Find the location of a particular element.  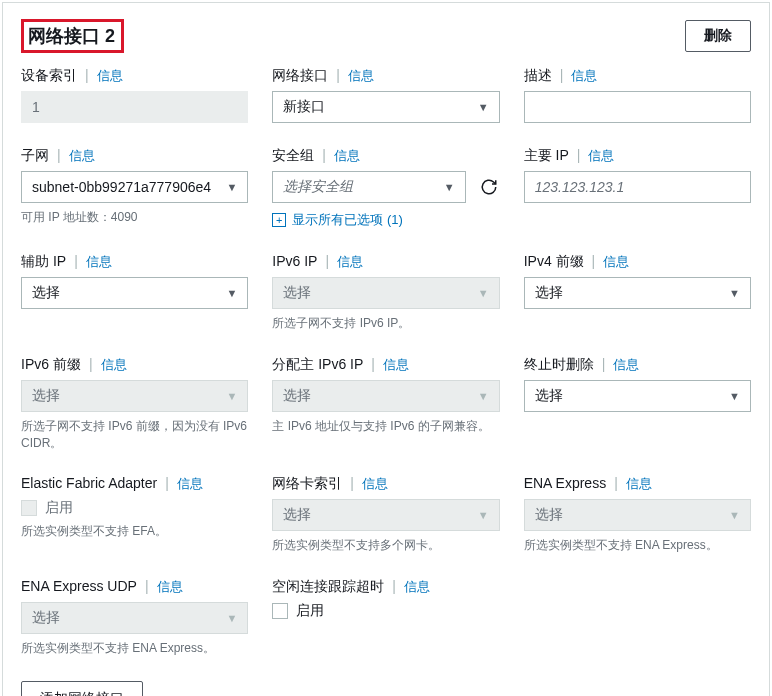

ena-express-udp-select: 选择 ▼ is located at coordinates (134, 618).